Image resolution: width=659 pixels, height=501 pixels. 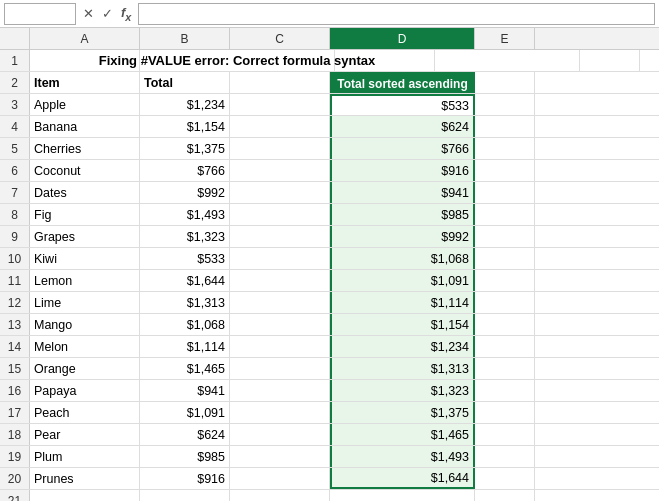 I want to click on sorted-value-d4: $624, so click(x=402, y=126).